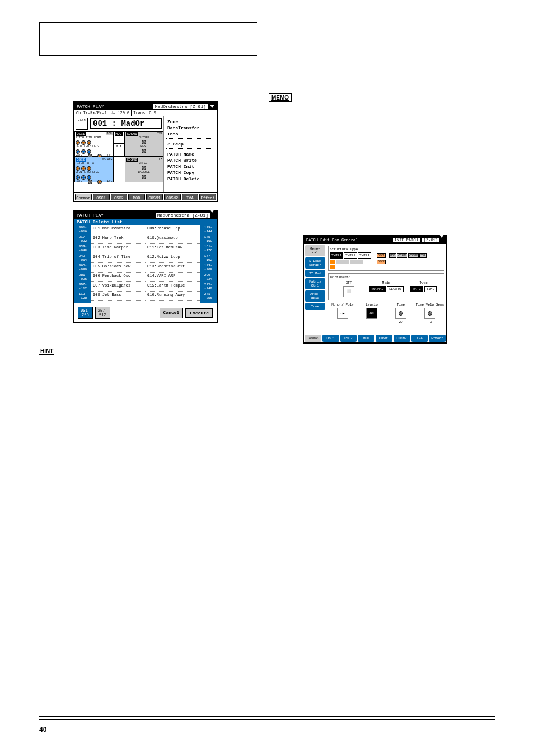  I want to click on range-button: 177--192, so click(208, 259).